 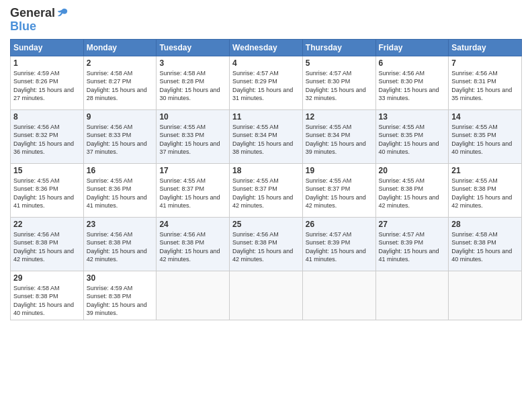 What do you see at coordinates (47, 86) in the screenshot?
I see `day-info: Sunrise: 4:59 AMSunset: 8:26 PMDaylight:…` at bounding box center [47, 86].